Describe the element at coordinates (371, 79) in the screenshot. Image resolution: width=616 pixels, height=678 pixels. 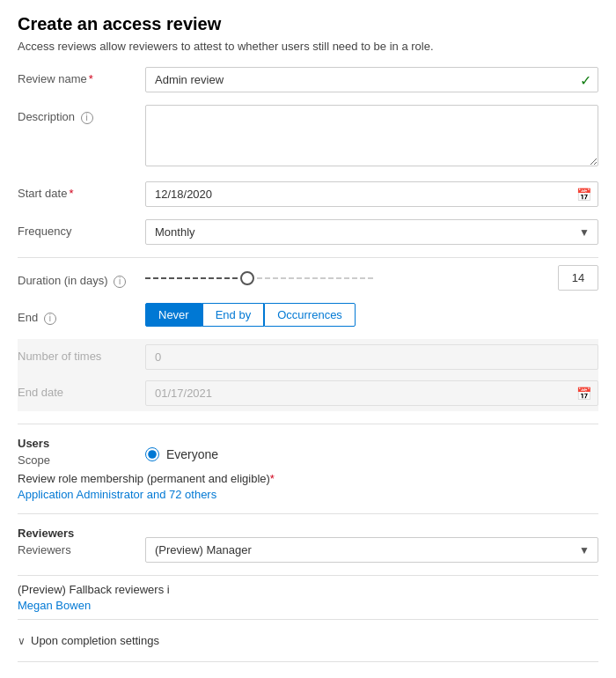
I see `review-name-input` at that location.